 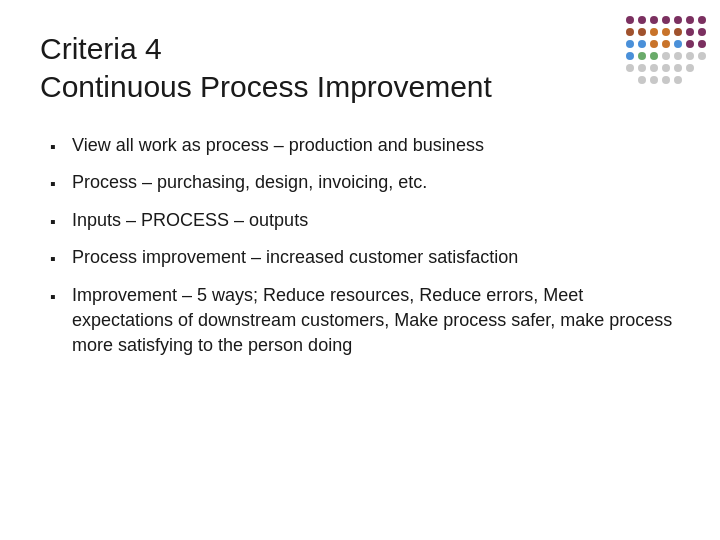 I want to click on title-line-2: Continuous Process Improvement, so click(x=360, y=87).